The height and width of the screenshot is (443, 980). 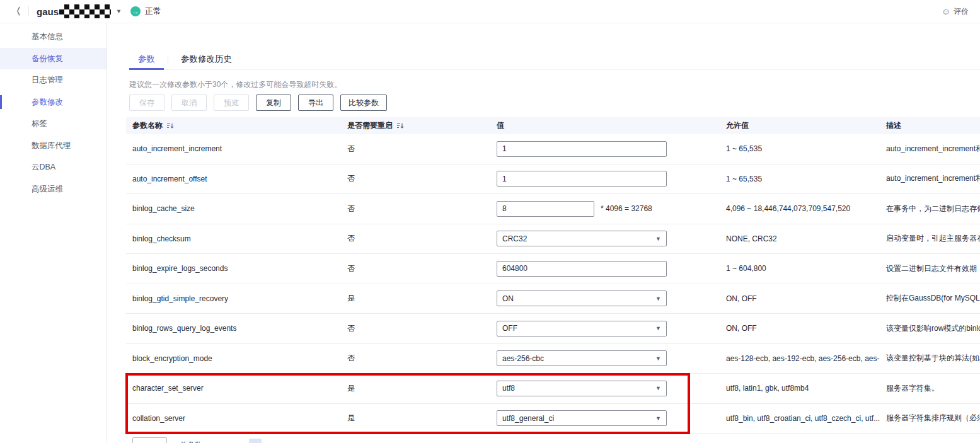 What do you see at coordinates (135, 11) in the screenshot?
I see `status-running-icon: →` at bounding box center [135, 11].